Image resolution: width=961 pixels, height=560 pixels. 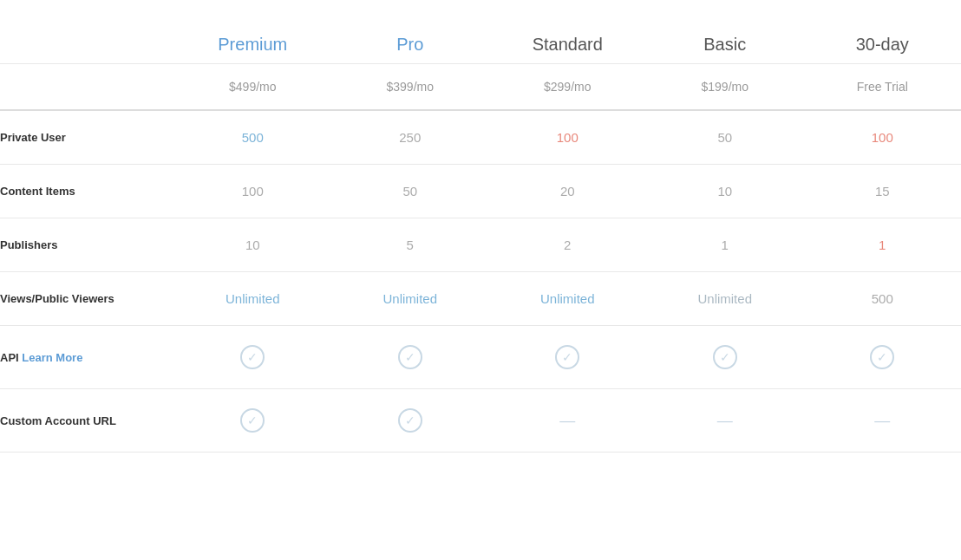 I want to click on cell-row5-col4: —, so click(x=882, y=421).